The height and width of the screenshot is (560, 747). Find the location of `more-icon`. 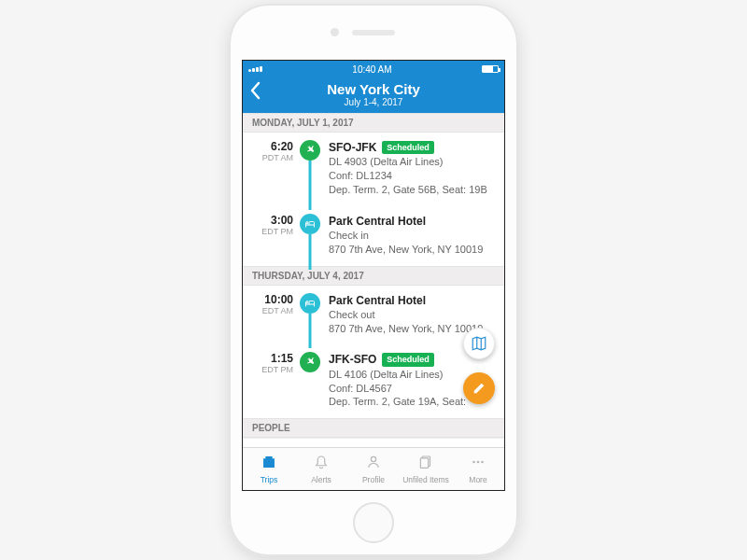

more-icon is located at coordinates (478, 464).